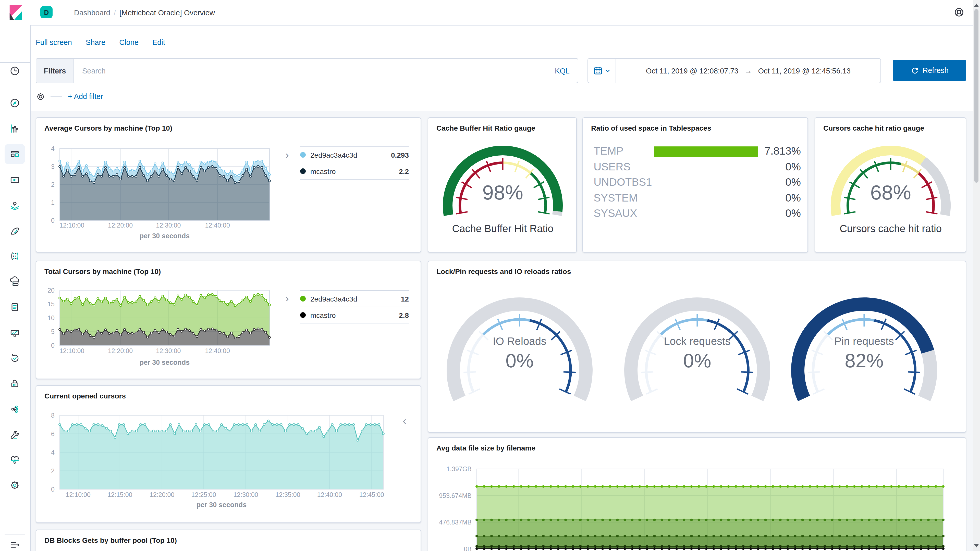 This screenshot has height=551, width=980. What do you see at coordinates (503, 229) in the screenshot?
I see `svg-text: Cache Buffer Hit Ratio` at bounding box center [503, 229].